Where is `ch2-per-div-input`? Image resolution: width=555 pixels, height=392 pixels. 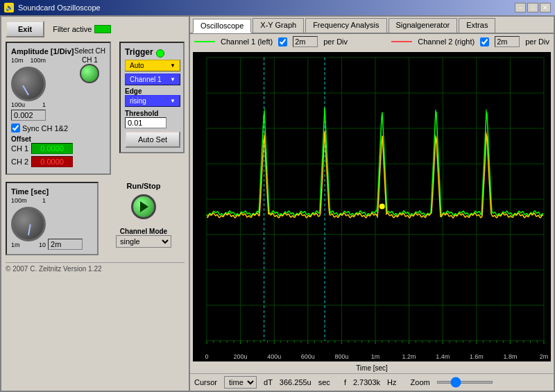 ch2-per-div-input is located at coordinates (507, 42).